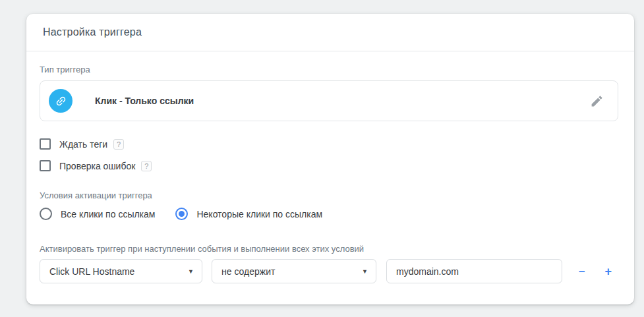  I want to click on trigger-type-name: Клик - Только ссылки, so click(144, 101).